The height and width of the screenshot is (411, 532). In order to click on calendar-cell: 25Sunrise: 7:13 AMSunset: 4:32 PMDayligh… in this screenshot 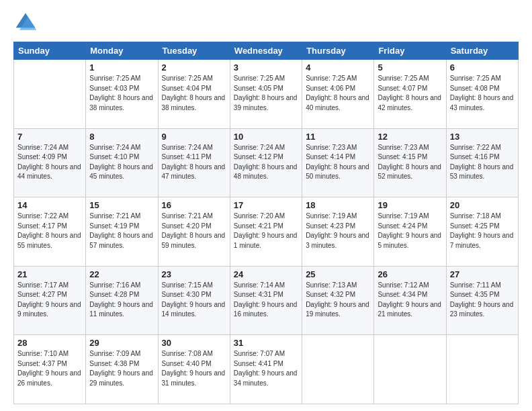, I will do `click(339, 301)`.